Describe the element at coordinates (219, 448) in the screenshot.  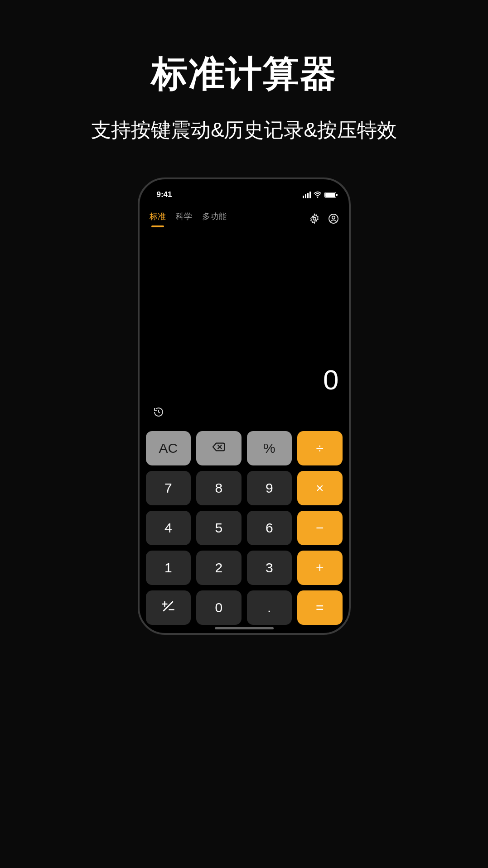
I see `key-backspace` at that location.